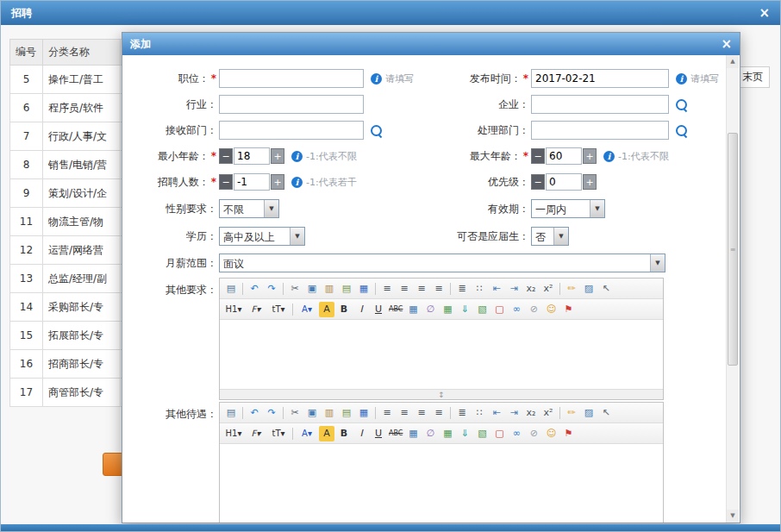  I want to click on source-code-icon: ▤, so click(231, 289).